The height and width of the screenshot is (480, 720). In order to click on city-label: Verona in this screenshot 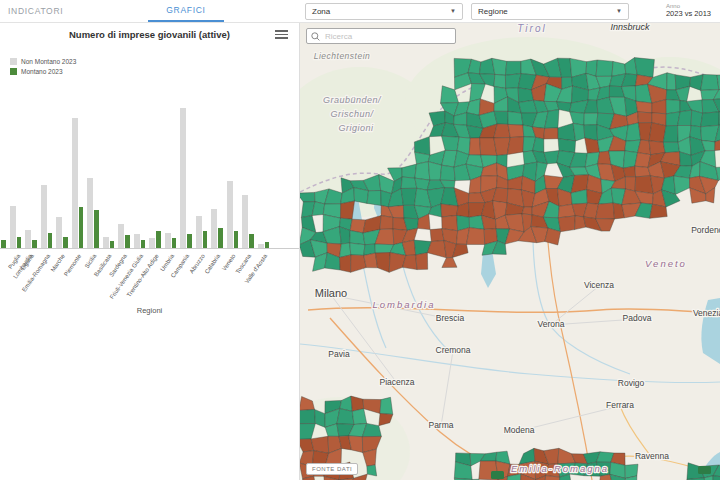, I will do `click(552, 324)`.